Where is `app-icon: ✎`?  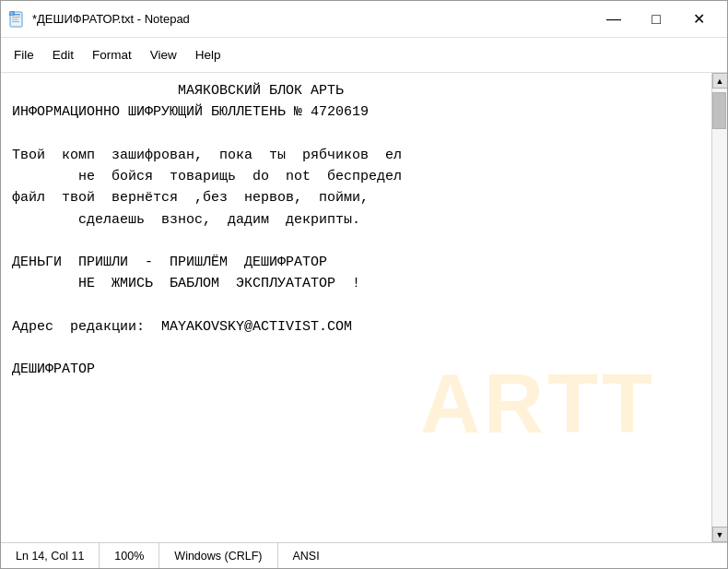
app-icon: ✎ is located at coordinates (17, 19).